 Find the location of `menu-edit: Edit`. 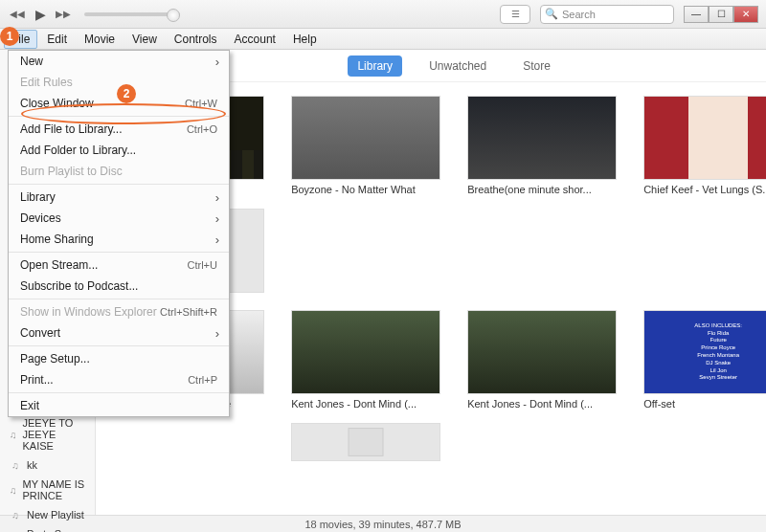

menu-edit: Edit is located at coordinates (57, 39).